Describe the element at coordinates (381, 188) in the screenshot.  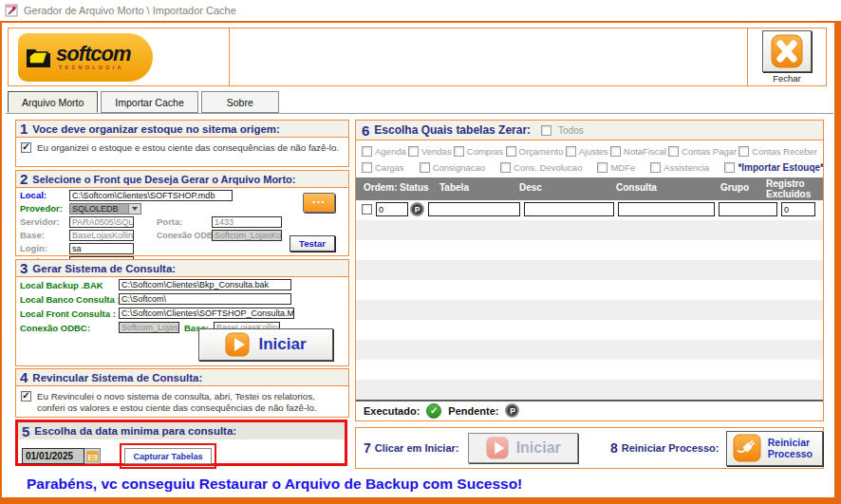
I see `col-ordem: Ordem:` at that location.